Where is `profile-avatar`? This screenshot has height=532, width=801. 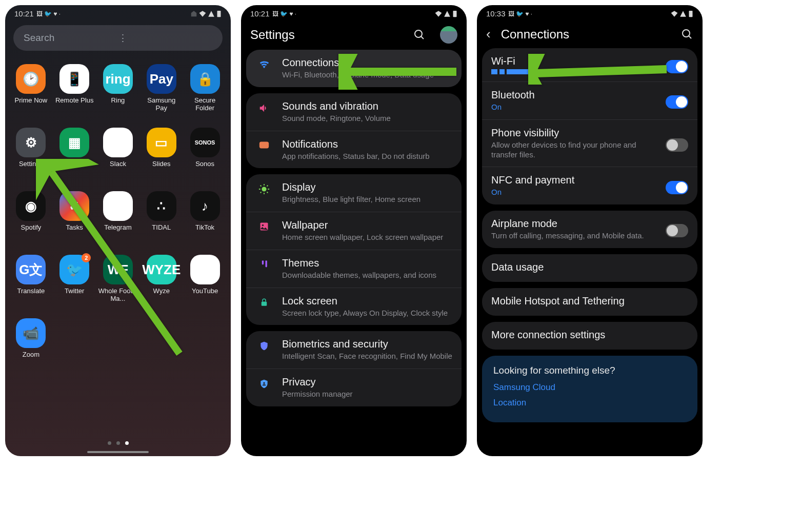
profile-avatar is located at coordinates (449, 35).